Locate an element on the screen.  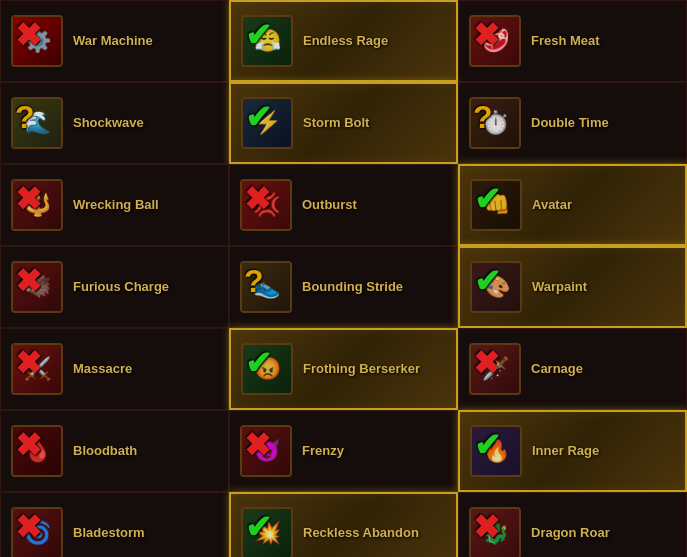
ability-cell-endless-rage: 😤 ✔ Endless Rage is located at coordinates (344, 41).